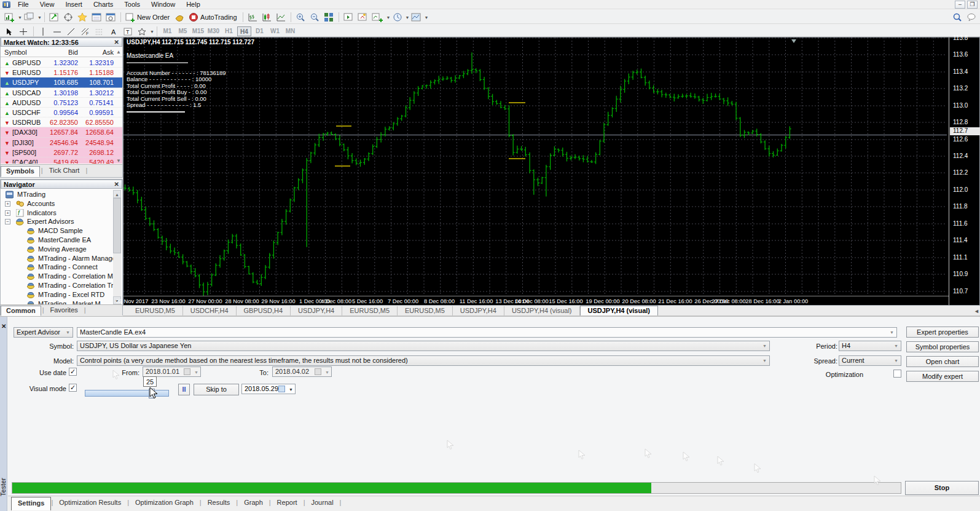 This screenshot has width=980, height=511. I want to click on tree-item-moving-average: Moving Average, so click(58, 250).